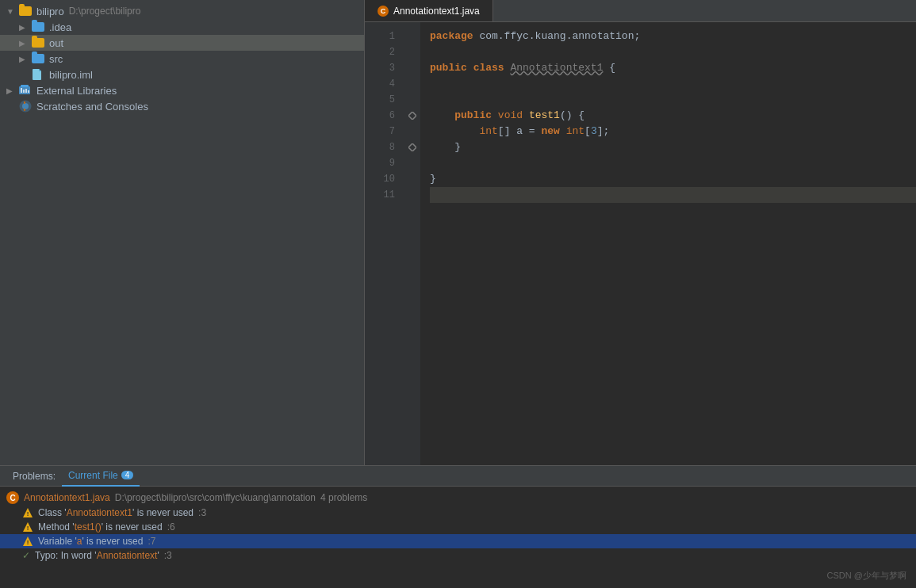 This screenshot has width=916, height=588. I want to click on out-folder-icon, so click(39, 43).